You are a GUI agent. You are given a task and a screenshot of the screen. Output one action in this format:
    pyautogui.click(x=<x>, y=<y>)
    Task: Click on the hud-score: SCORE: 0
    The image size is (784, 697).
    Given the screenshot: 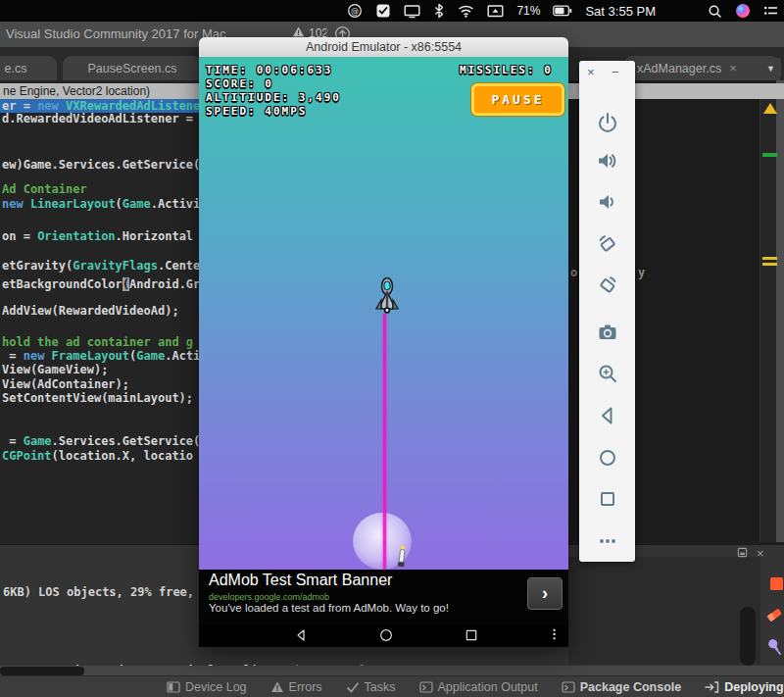 What is the action you would take?
    pyautogui.click(x=239, y=84)
    